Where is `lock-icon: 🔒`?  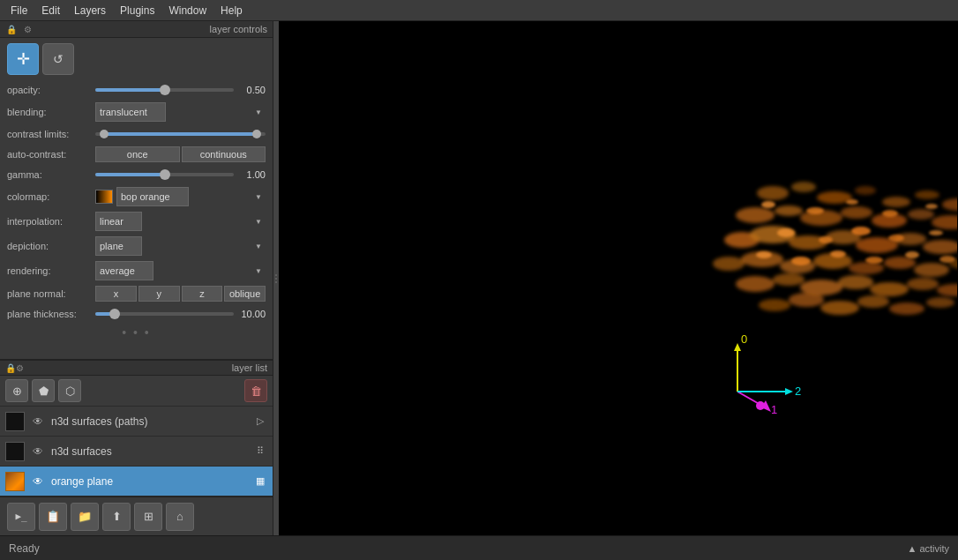
lock-icon: 🔒 is located at coordinates (11, 29).